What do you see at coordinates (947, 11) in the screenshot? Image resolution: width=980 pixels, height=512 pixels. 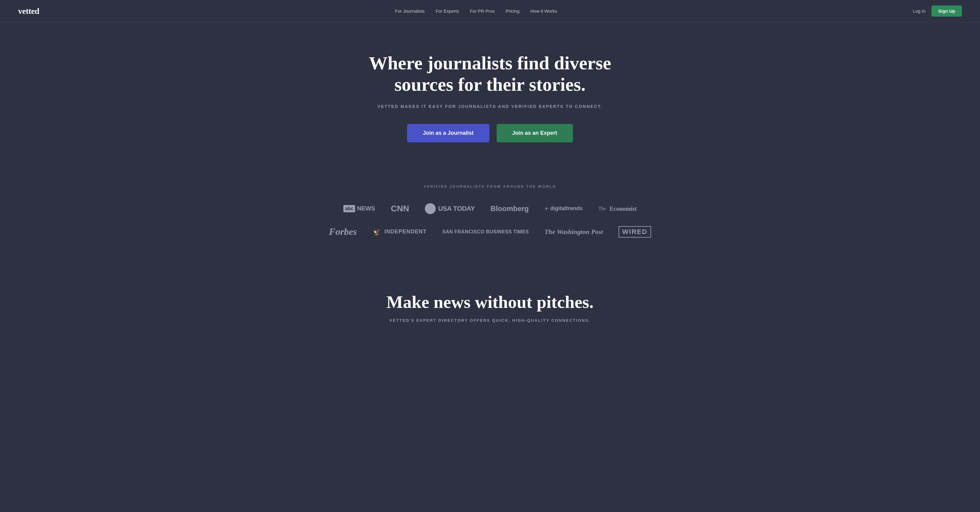 I see `signup-button: Sign Up` at bounding box center [947, 11].